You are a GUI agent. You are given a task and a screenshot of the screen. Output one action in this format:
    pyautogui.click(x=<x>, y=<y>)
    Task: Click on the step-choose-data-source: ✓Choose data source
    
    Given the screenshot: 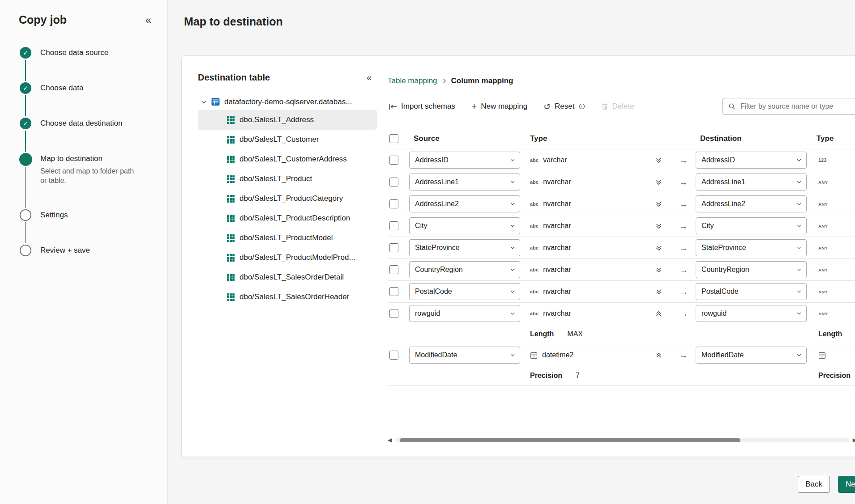 What is the action you would take?
    pyautogui.click(x=86, y=64)
    